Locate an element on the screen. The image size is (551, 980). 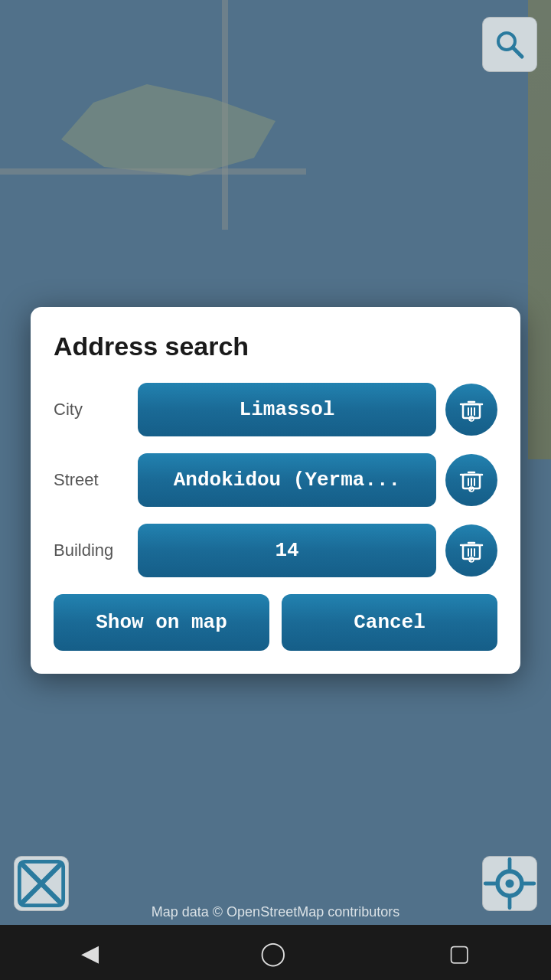
dialog-title: Address search is located at coordinates (276, 346).